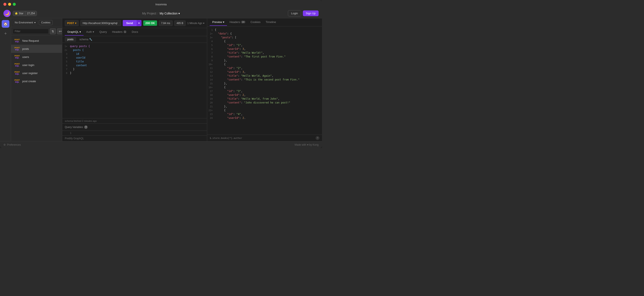 Image resolution: width=644 pixels, height=296 pixels. What do you see at coordinates (30, 31) in the screenshot?
I see `filter-input` at bounding box center [30, 31].